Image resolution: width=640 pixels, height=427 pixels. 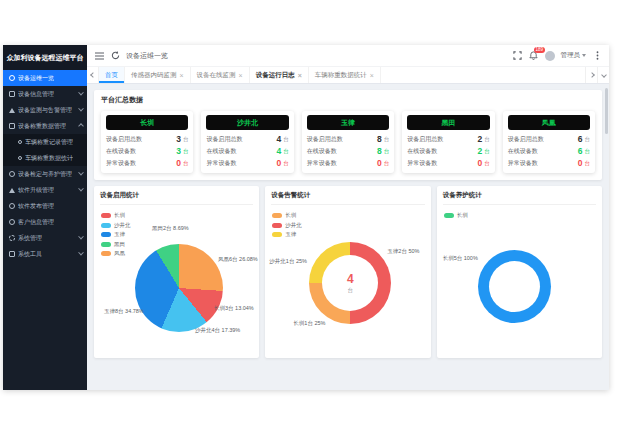 What do you see at coordinates (170, 228) in the screenshot?
I see `pie-label: 黑田2台 8.69%` at bounding box center [170, 228].